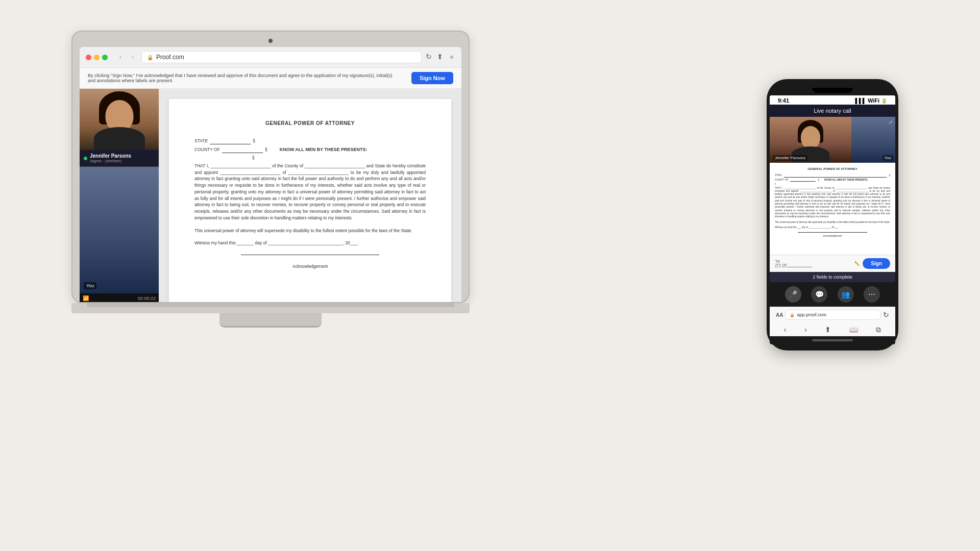  Describe the element at coordinates (871, 101) in the screenshot. I see `phone-status-icons: ▌▌▌ WiFi 🔋` at that location.